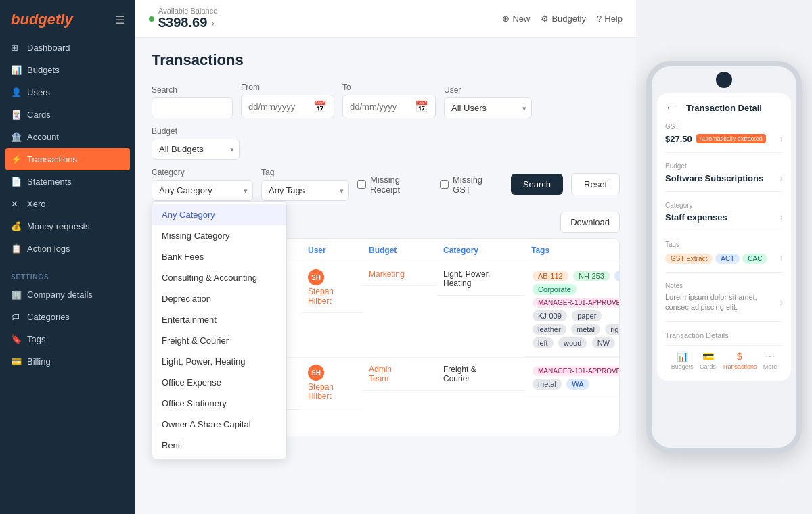 This screenshot has width=812, height=514. I want to click on balance-status-dot, so click(152, 19).